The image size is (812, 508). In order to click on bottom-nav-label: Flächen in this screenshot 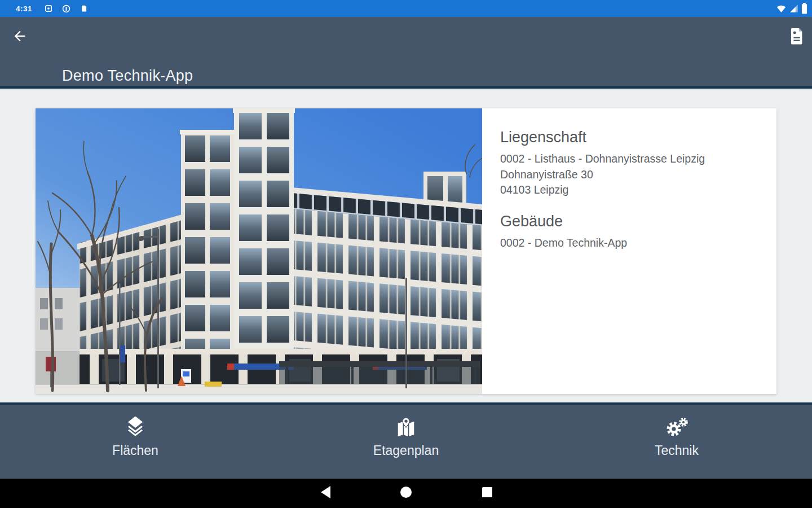, I will do `click(135, 450)`.